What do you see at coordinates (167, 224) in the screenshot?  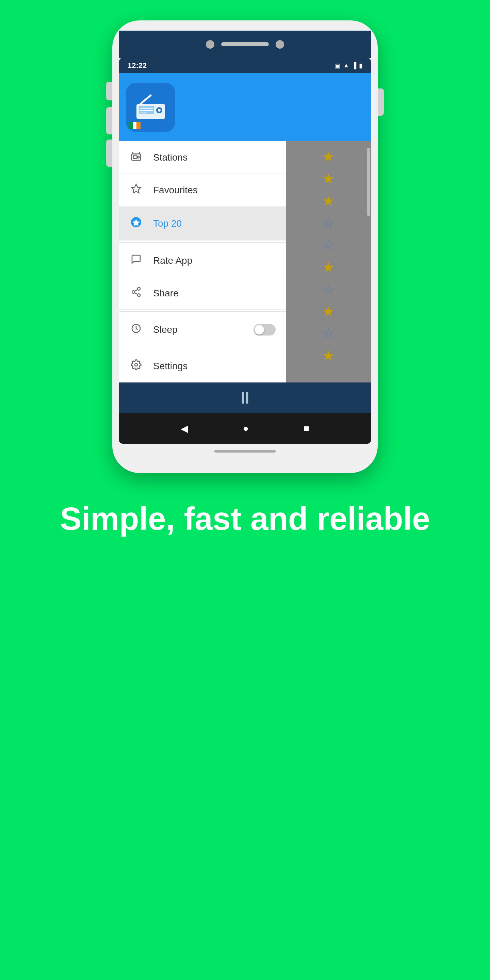 I see `top20-label: Top 20` at bounding box center [167, 224].